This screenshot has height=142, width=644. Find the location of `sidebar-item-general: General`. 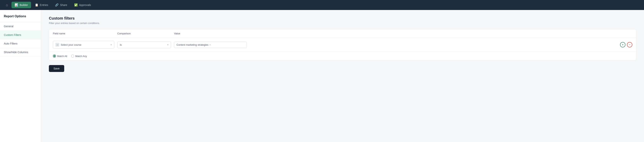

sidebar-item-general: General is located at coordinates (20, 27).